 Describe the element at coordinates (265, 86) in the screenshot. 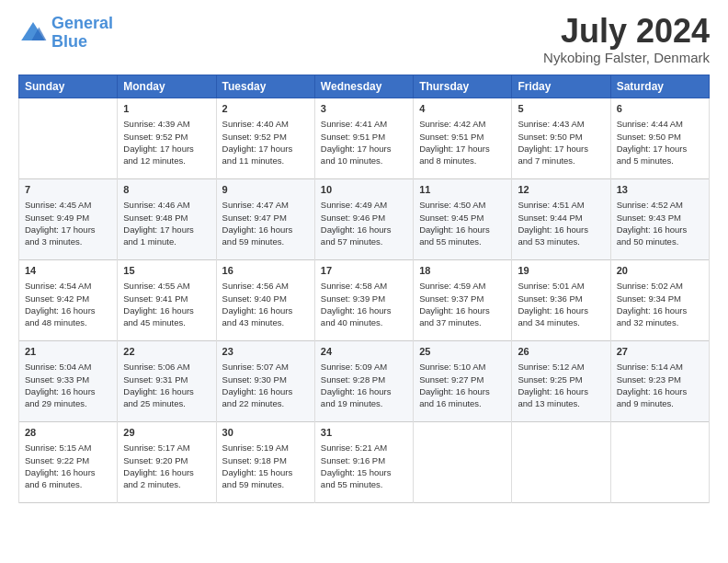

I see `header-day-tuesday: Tuesday` at that location.